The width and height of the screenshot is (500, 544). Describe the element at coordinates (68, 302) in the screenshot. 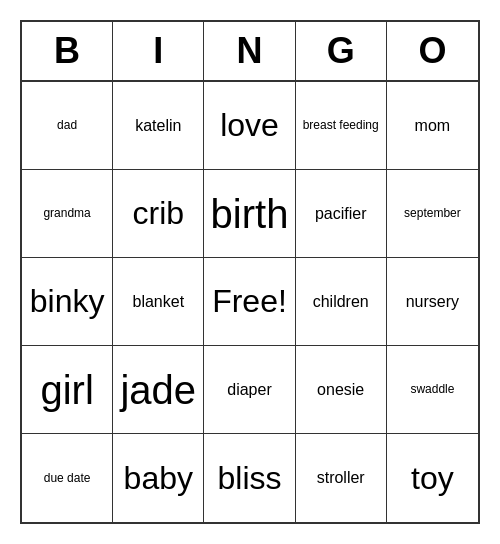

I see `bingo-cell: binky` at that location.